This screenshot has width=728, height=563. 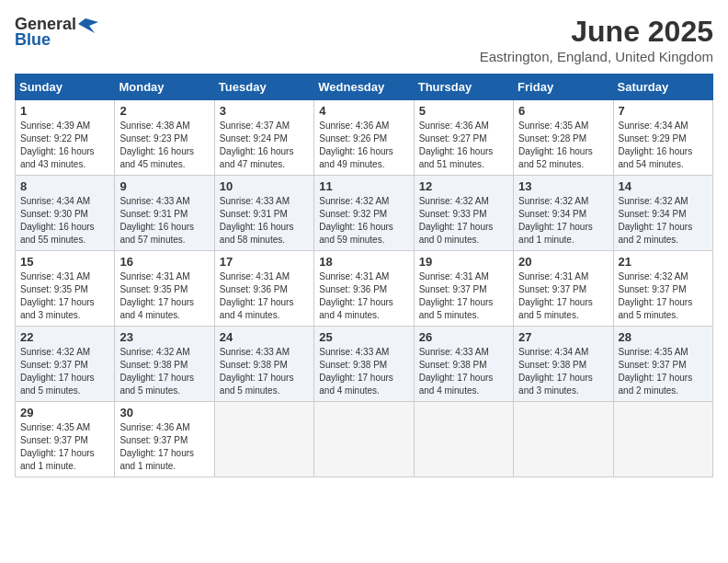 What do you see at coordinates (664, 261) in the screenshot?
I see `day-number: 21` at bounding box center [664, 261].